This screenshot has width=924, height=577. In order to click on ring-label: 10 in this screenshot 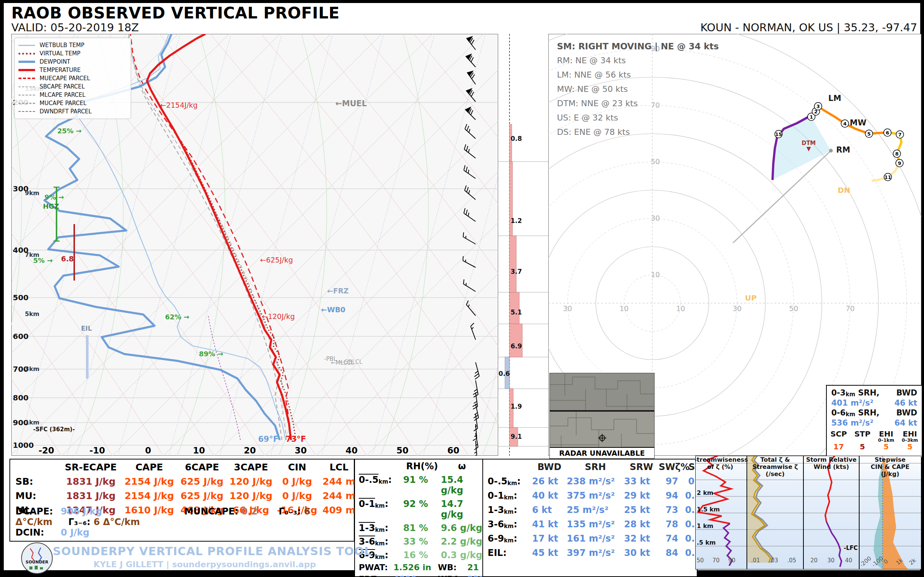, I will do `click(680, 308)`.